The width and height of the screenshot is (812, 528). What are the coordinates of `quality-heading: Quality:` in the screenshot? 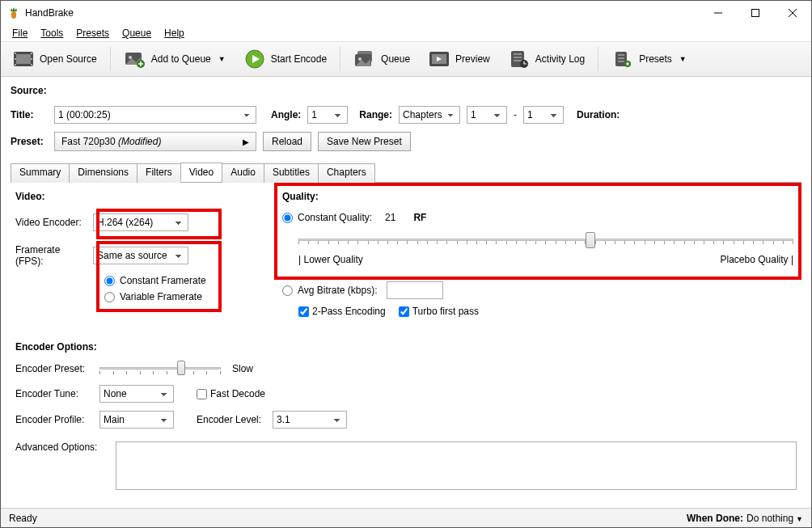 It's located at (539, 196).